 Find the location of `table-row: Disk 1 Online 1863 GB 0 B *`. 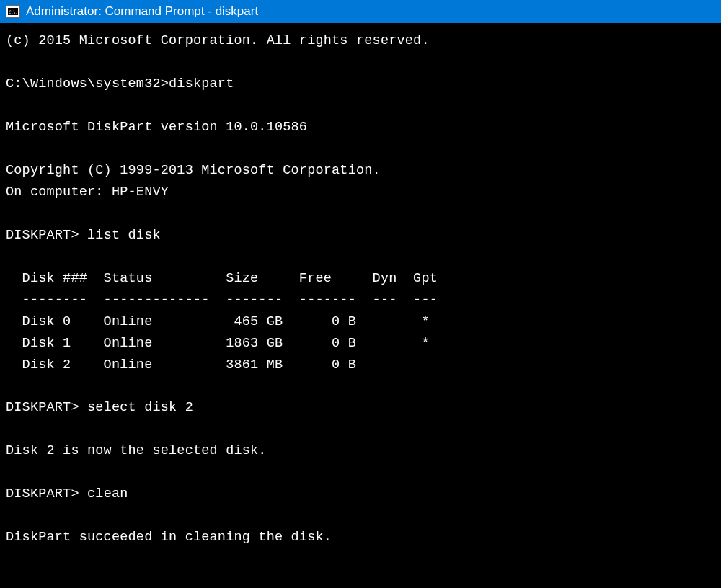

table-row: Disk 1 Online 1863 GB 0 B * is located at coordinates (218, 343).